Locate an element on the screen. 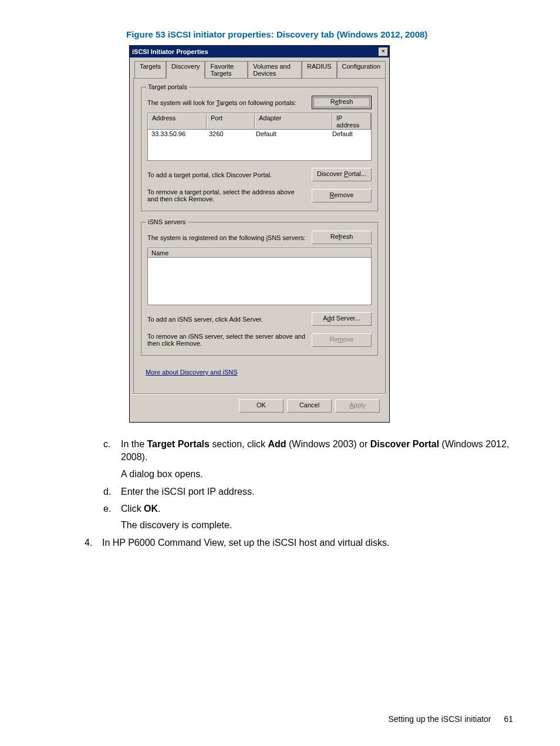 The width and height of the screenshot is (560, 746). step-text: Enter the iSCSI port IP address. is located at coordinates (317, 492).